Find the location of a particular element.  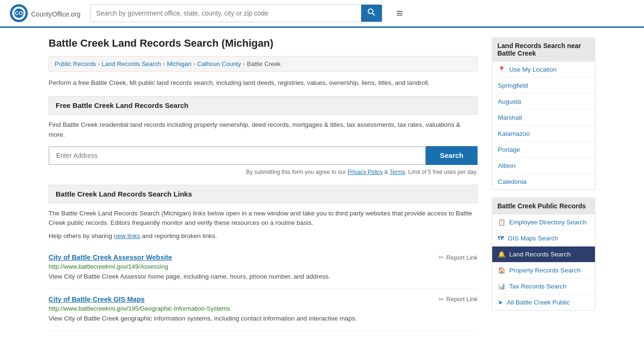

tax-records-label: Tax Records Search is located at coordinates (538, 287).